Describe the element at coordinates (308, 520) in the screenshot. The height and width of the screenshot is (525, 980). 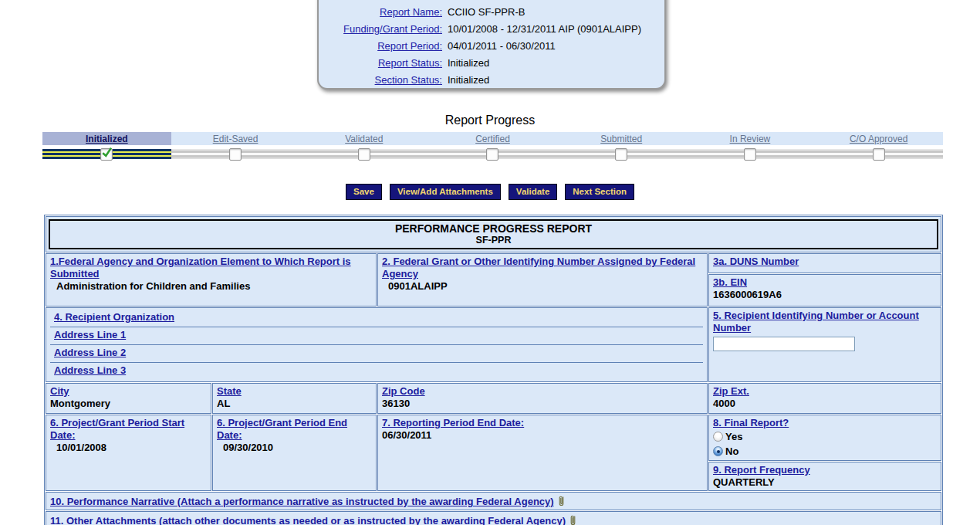
I see `field-11-label: 11. Other Attachments (attach other docu…` at that location.